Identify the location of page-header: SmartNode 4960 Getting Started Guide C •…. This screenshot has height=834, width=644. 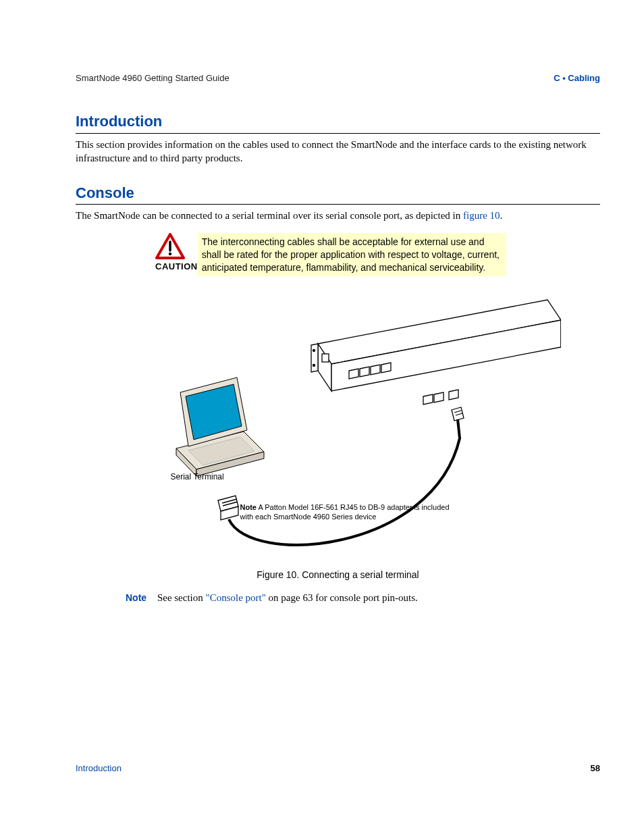
(338, 78).